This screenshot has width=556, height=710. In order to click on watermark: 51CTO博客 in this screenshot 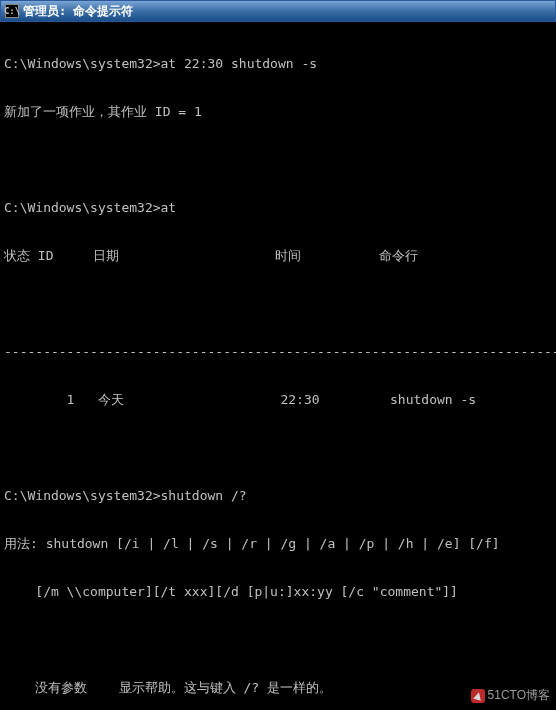, I will do `click(510, 696)`.